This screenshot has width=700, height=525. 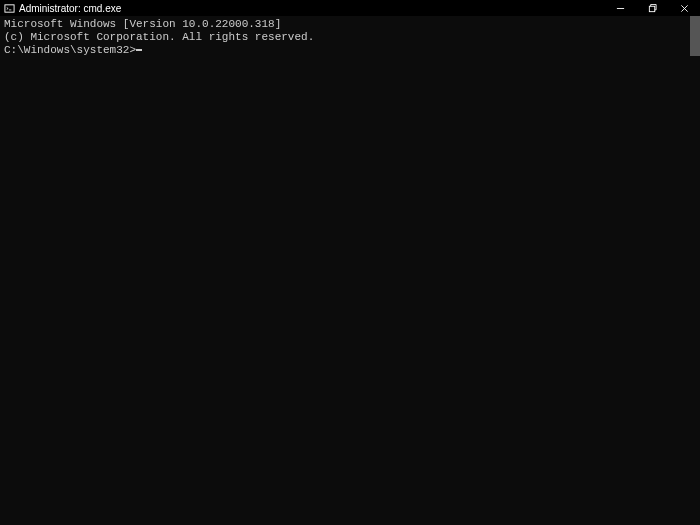 What do you see at coordinates (652, 8) in the screenshot?
I see `window-controls` at bounding box center [652, 8].